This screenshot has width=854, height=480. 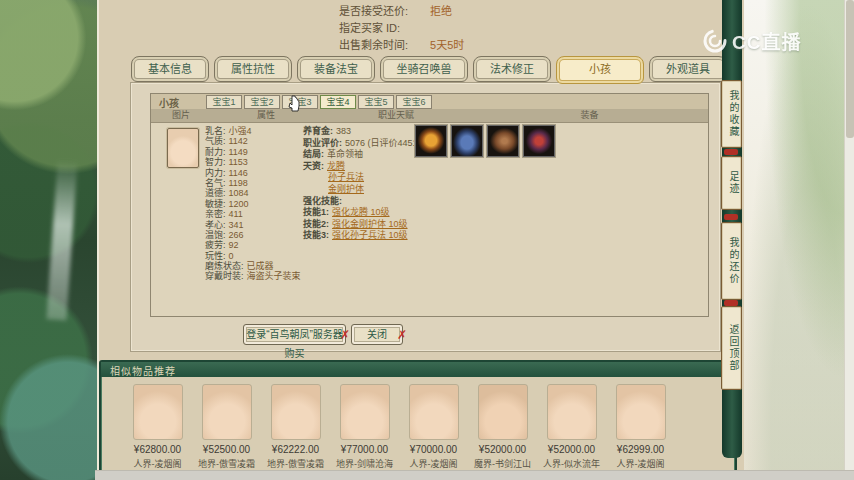 What do you see at coordinates (474, 475) in the screenshot?
I see `bottom-edge-bar` at bounding box center [474, 475].